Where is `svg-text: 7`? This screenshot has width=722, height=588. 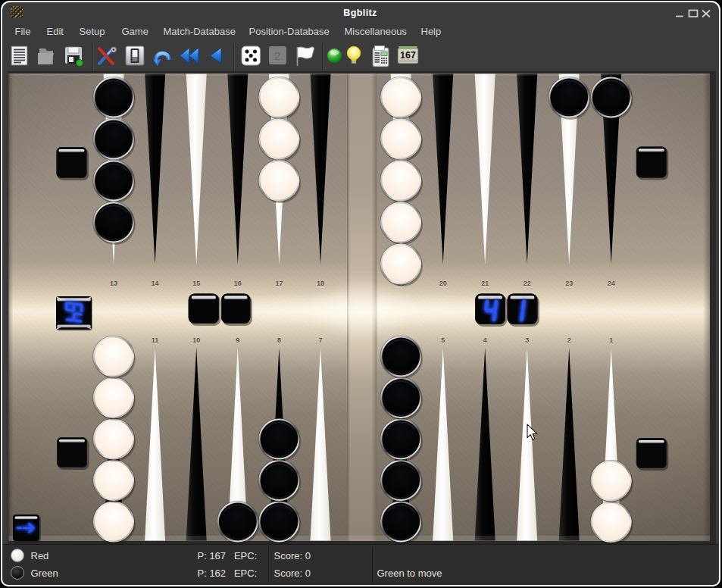
svg-text: 7 is located at coordinates (320, 339).